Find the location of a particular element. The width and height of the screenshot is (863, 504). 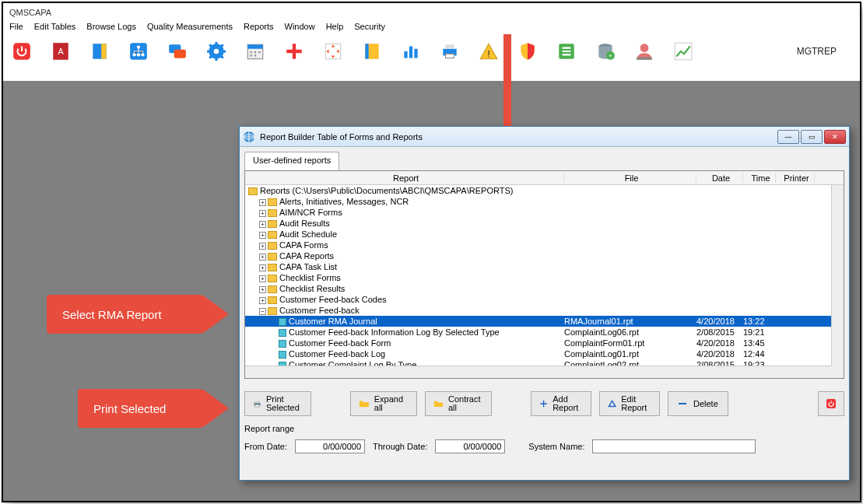

tree-row: +Alerts, Initiatives, Messages, NCR is located at coordinates (545, 201).